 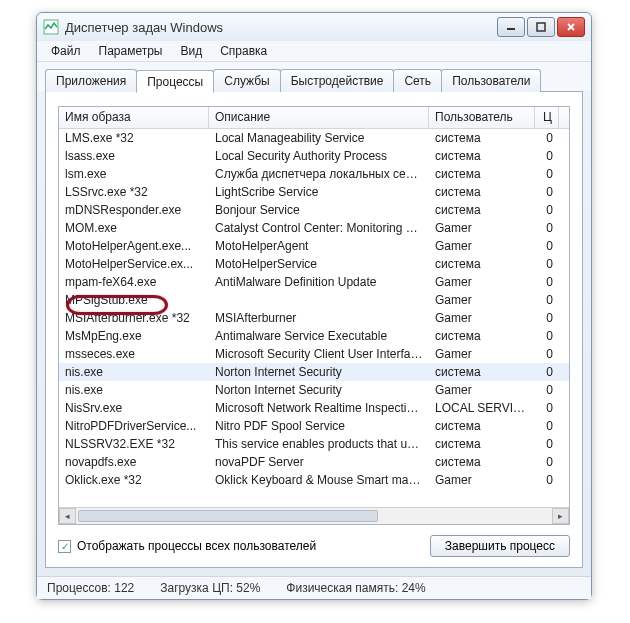 I want to click on cell-name: Oklick.exe *32, so click(x=134, y=480).